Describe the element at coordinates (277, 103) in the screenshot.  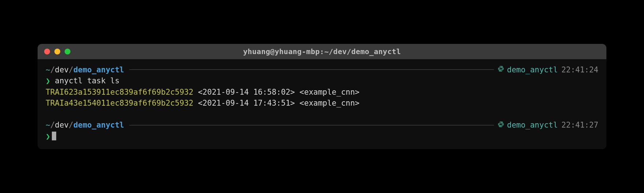
I see `task-meta: <2021-09-14 17:43:51> <example_cnn>` at that location.